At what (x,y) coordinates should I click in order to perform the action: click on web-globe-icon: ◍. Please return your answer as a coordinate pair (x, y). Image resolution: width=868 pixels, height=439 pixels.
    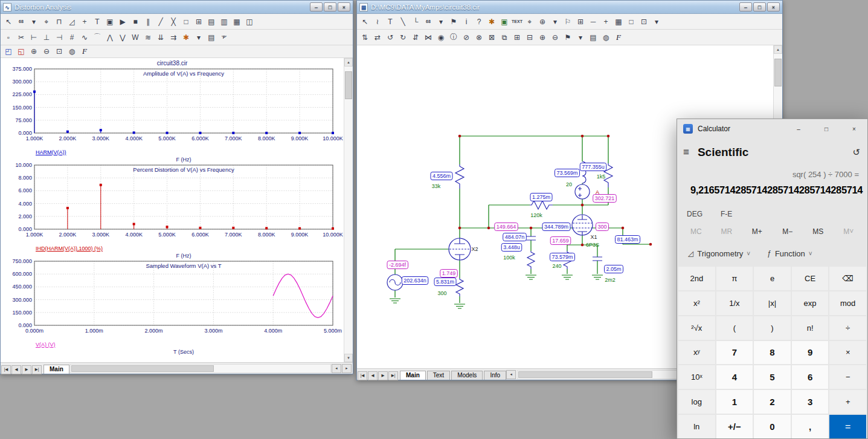
    Looking at the image, I should click on (606, 37).